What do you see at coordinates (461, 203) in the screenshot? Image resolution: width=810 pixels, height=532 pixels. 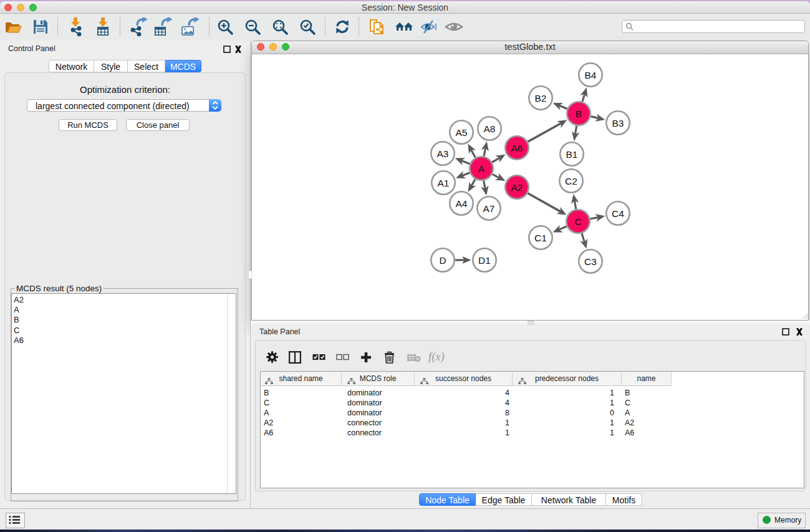 I see `svg-text: A4` at bounding box center [461, 203].